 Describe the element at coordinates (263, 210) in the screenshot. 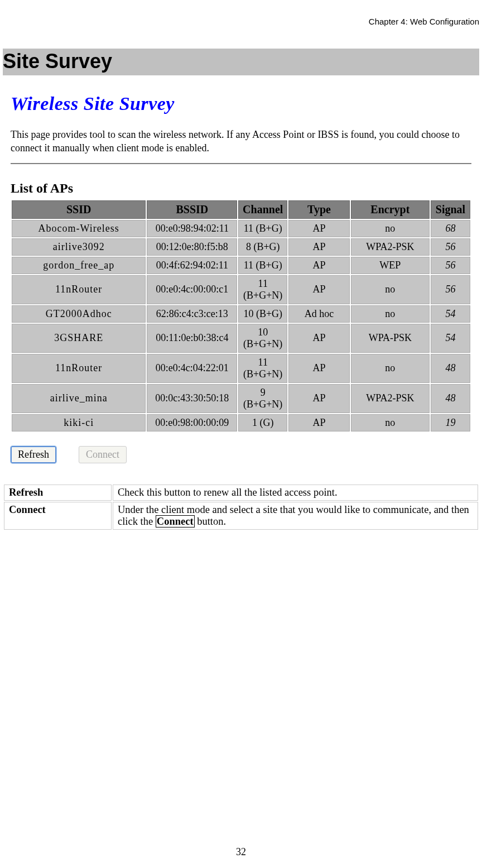

I see `col-channel: Channel` at that location.